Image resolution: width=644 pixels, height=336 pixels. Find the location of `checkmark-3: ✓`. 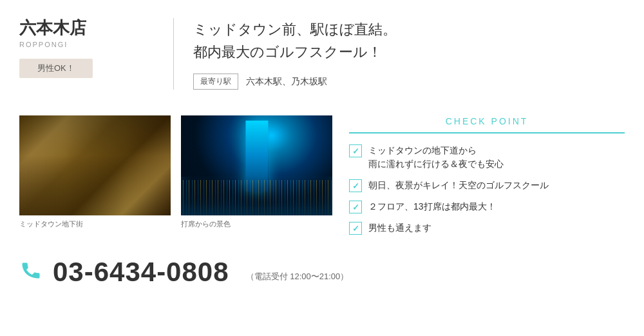

checkmark-3: ✓ is located at coordinates (355, 208).